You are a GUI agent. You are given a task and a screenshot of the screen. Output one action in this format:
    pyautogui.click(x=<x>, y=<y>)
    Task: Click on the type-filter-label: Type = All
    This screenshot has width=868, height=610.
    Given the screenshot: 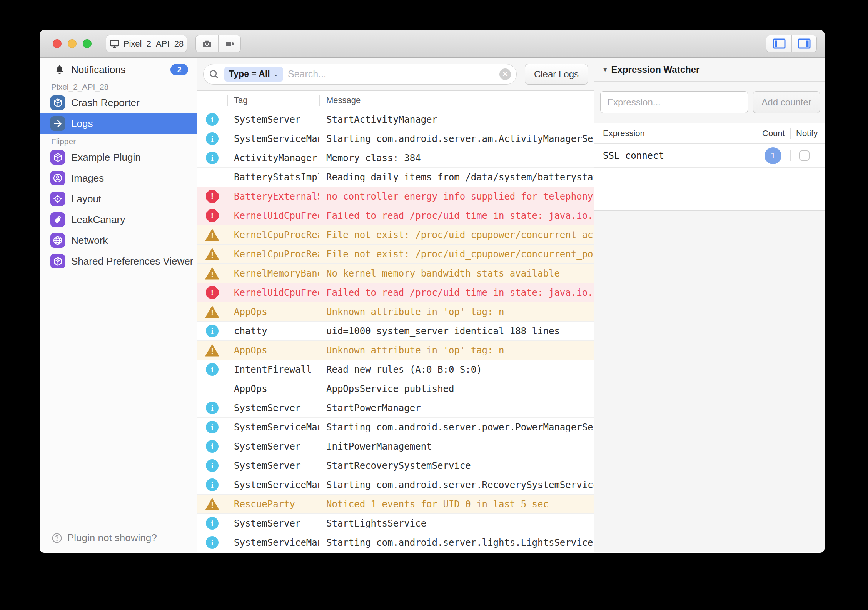 What is the action you would take?
    pyautogui.click(x=249, y=74)
    